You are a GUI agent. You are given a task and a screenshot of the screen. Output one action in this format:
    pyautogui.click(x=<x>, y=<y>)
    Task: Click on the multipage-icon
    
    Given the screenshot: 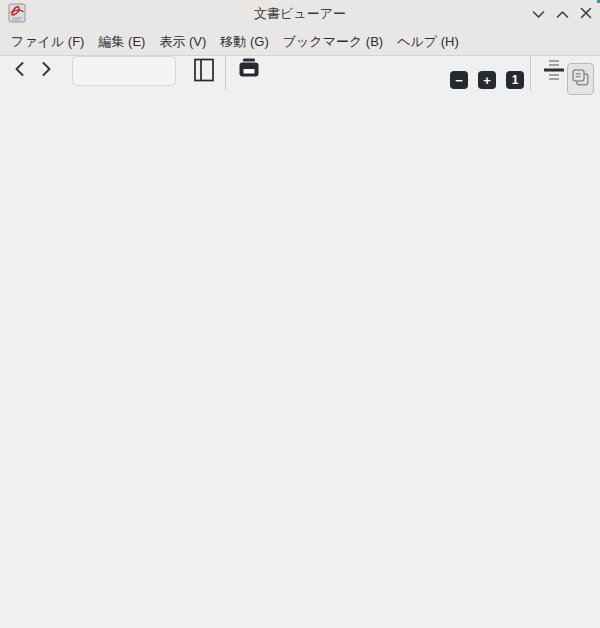 What is the action you would take?
    pyautogui.click(x=580, y=79)
    